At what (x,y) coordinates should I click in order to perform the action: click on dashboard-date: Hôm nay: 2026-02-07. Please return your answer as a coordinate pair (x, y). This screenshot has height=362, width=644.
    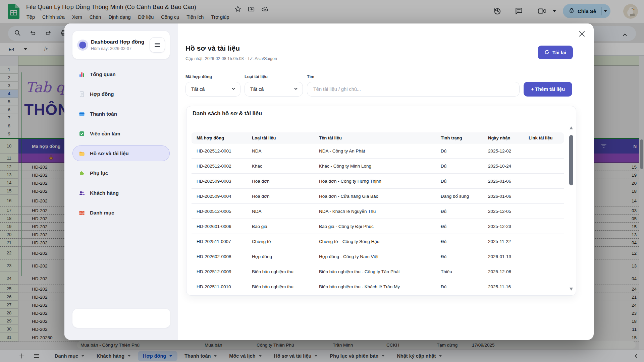
    Looking at the image, I should click on (120, 49).